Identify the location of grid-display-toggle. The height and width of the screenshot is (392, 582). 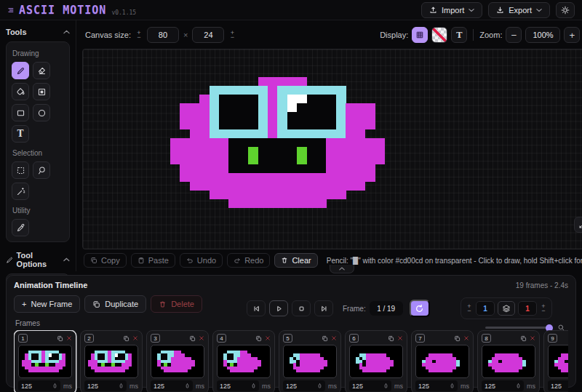
(420, 35).